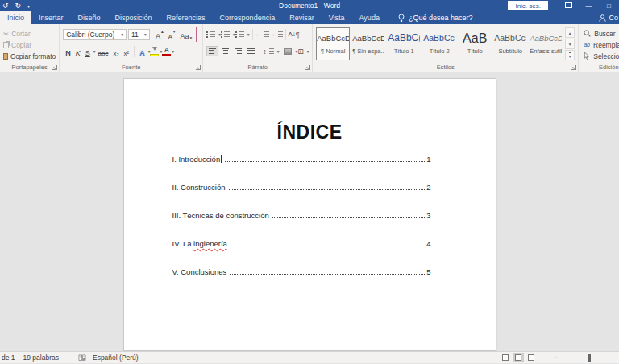  I want to click on indent-icon: →, so click(272, 34).